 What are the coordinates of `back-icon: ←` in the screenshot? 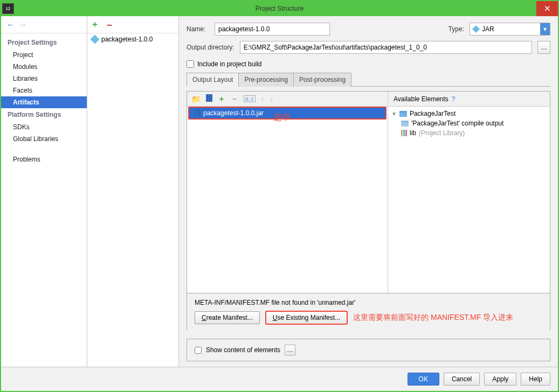 It's located at (11, 25).